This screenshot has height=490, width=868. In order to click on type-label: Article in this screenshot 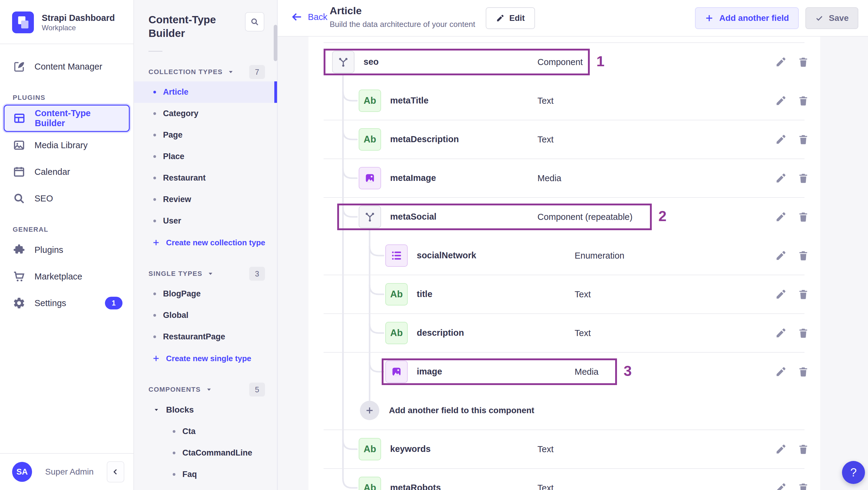, I will do `click(176, 92)`.